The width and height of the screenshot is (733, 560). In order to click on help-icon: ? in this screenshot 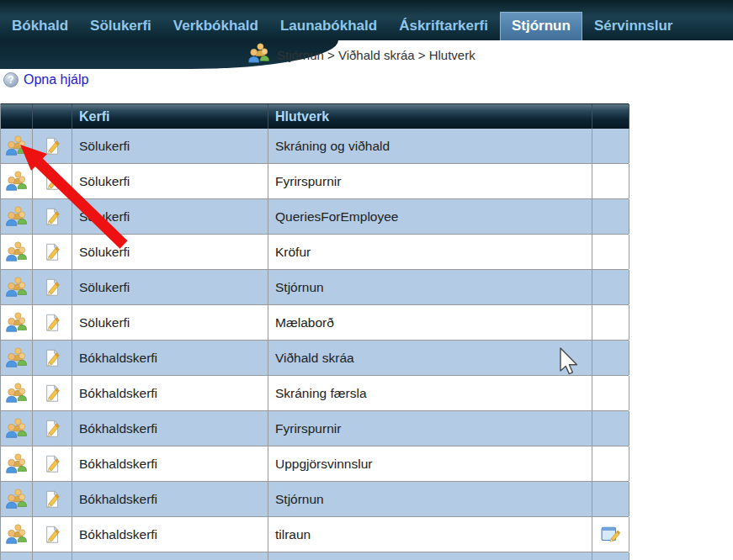, I will do `click(11, 80)`.